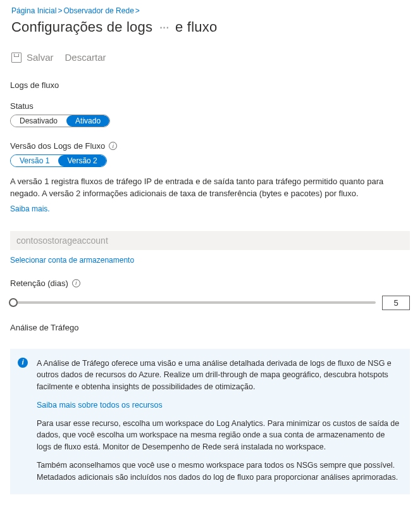 This screenshot has height=507, width=420. I want to click on traffic-learn-more-link: Saiba mais sobre todos os recursos, so click(100, 405).